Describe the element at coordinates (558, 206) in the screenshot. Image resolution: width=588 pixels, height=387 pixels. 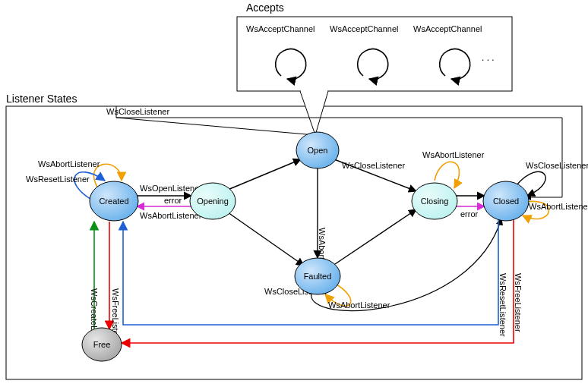
I see `lbl-closed-abort: WsAbortListener` at that location.